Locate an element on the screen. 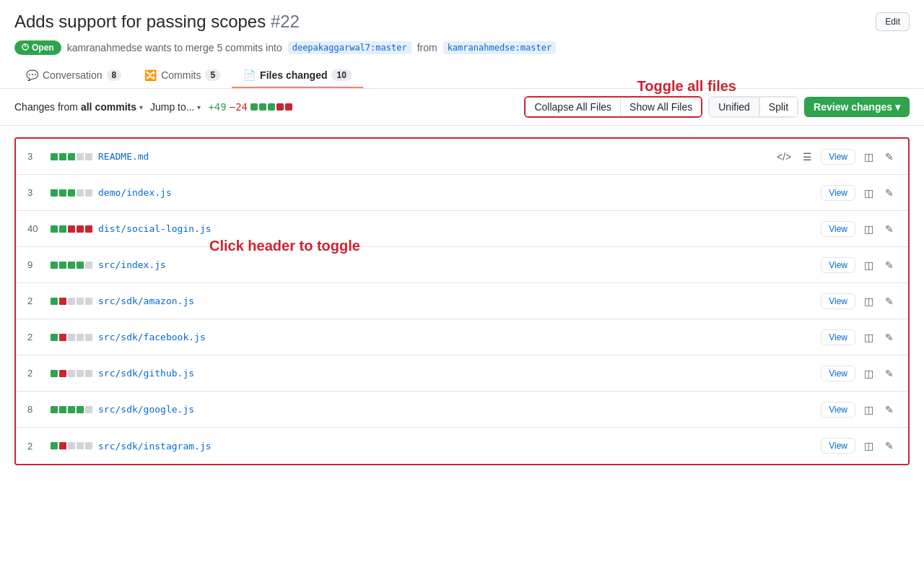 The image size is (924, 578). diff-stats: +49 −24 is located at coordinates (250, 107).